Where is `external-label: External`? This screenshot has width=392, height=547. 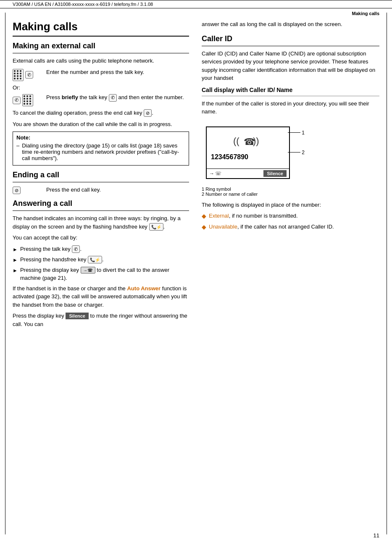 external-label: External is located at coordinates (219, 216).